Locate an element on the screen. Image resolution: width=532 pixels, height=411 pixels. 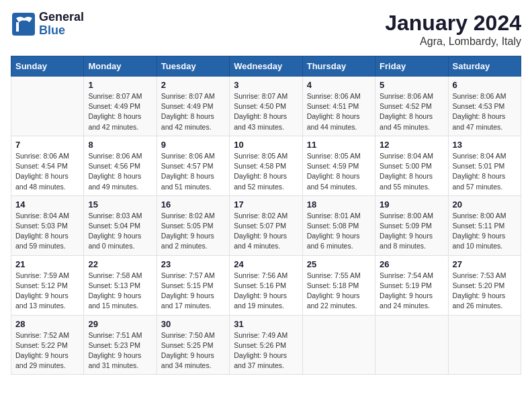
day-number: 23 is located at coordinates (193, 265).